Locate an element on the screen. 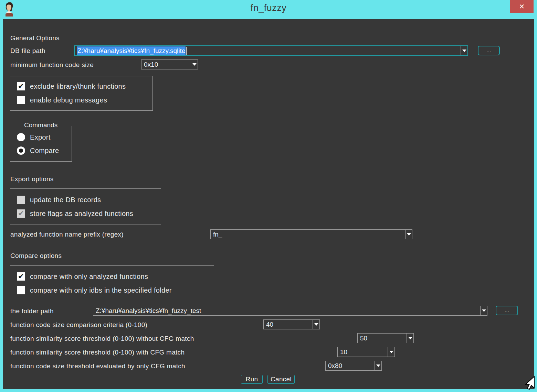 This screenshot has height=392, width=537. min-code-size-combobox: 0x10 is located at coordinates (169, 65).